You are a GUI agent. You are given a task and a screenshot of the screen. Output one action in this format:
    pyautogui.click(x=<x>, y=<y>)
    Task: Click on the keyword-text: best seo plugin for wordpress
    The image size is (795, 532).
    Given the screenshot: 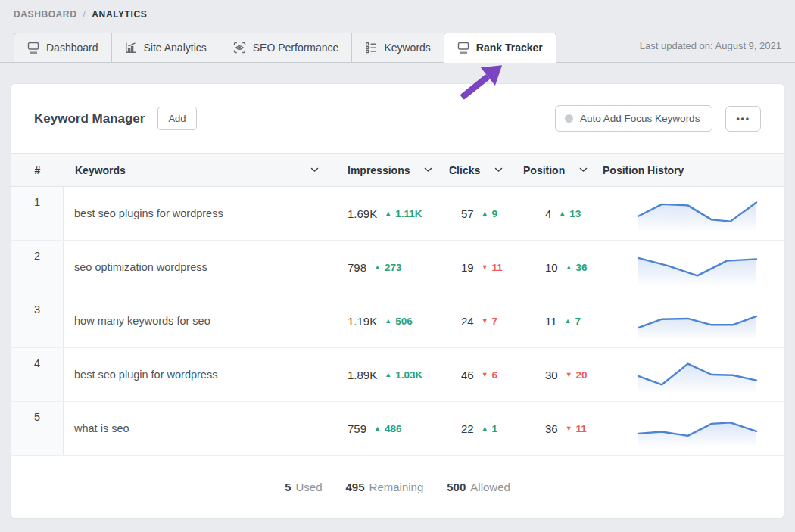 What is the action you would take?
    pyautogui.click(x=145, y=375)
    